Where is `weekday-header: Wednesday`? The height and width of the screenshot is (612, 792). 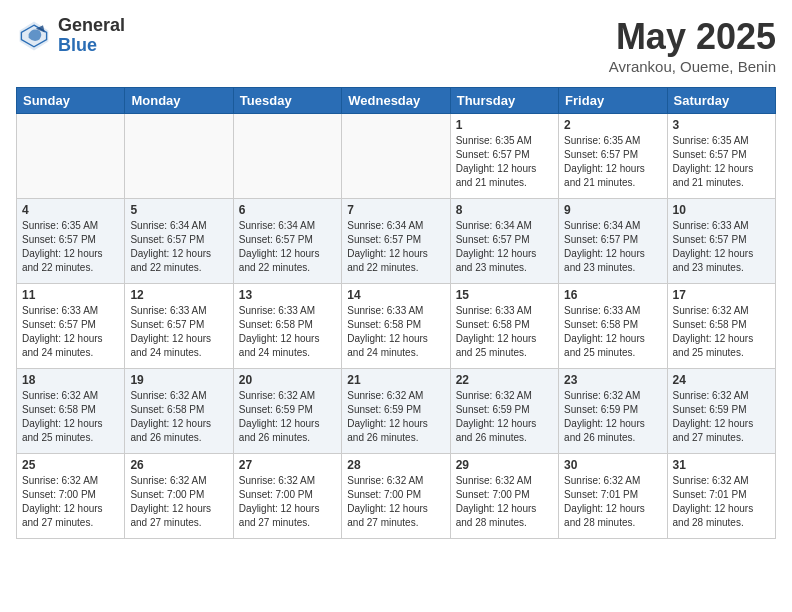
weekday-header: Wednesday is located at coordinates (396, 101).